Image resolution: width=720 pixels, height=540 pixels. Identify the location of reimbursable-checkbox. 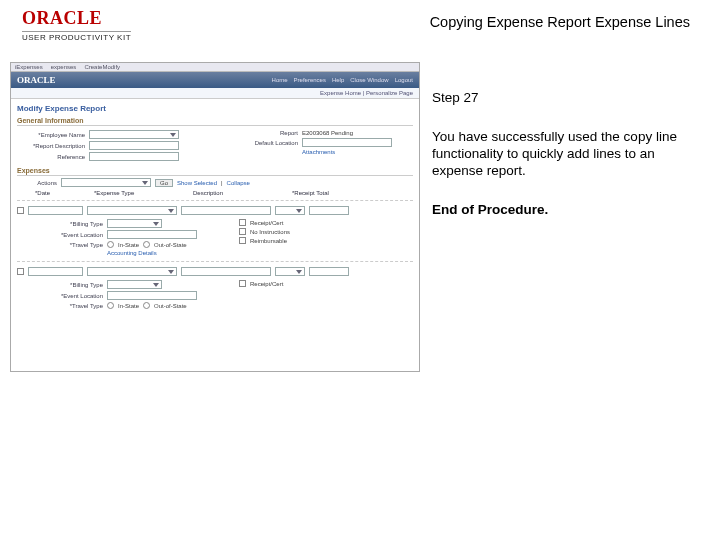
(242, 240).